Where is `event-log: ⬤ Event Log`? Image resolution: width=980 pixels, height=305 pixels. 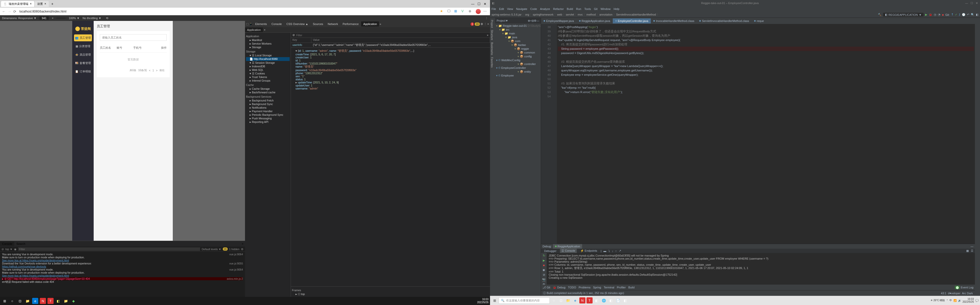
event-log: ⬤ Event Log is located at coordinates (964, 288).